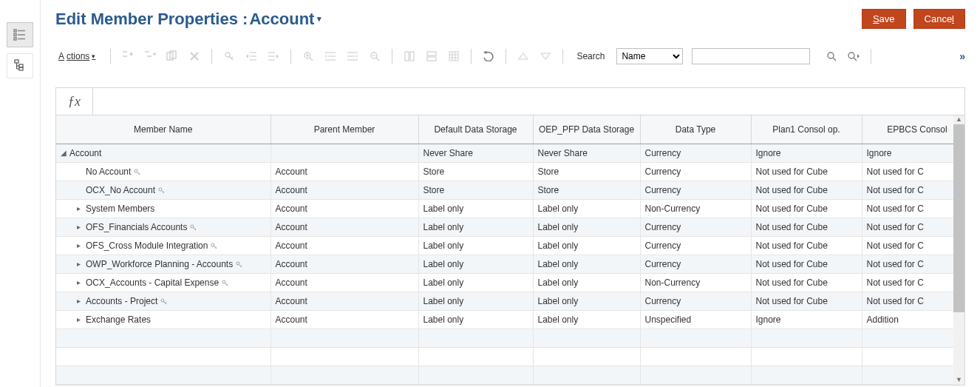  I want to click on member-name-cell: ▸OFS_Cross Module Integration, so click(171, 246).